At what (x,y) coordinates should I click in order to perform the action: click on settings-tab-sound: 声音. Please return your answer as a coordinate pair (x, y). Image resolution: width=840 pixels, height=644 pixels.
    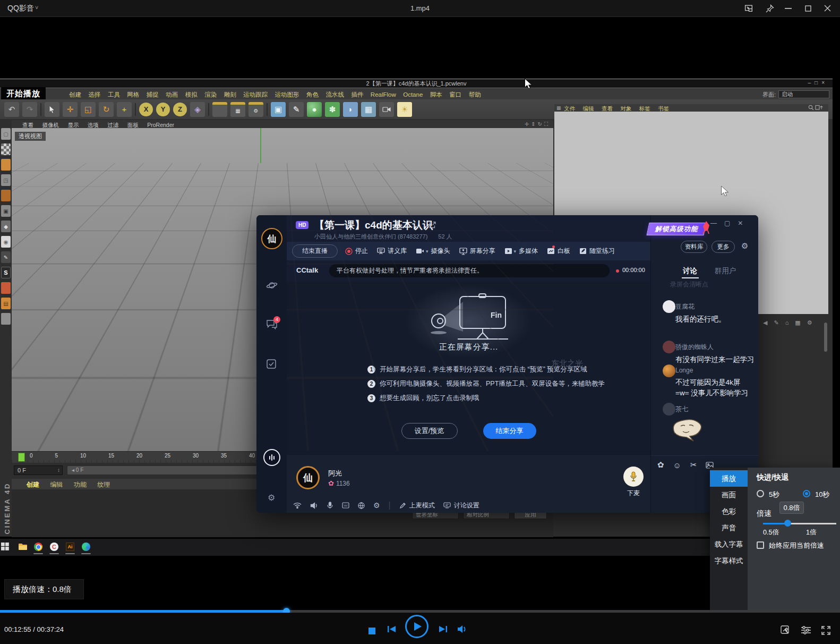
    Looking at the image, I should click on (728, 528).